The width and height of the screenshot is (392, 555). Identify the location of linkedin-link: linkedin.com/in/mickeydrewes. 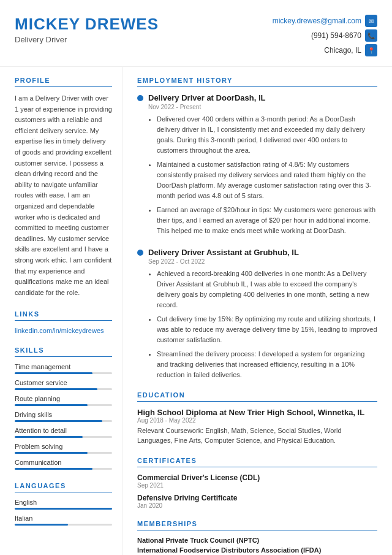
(64, 331).